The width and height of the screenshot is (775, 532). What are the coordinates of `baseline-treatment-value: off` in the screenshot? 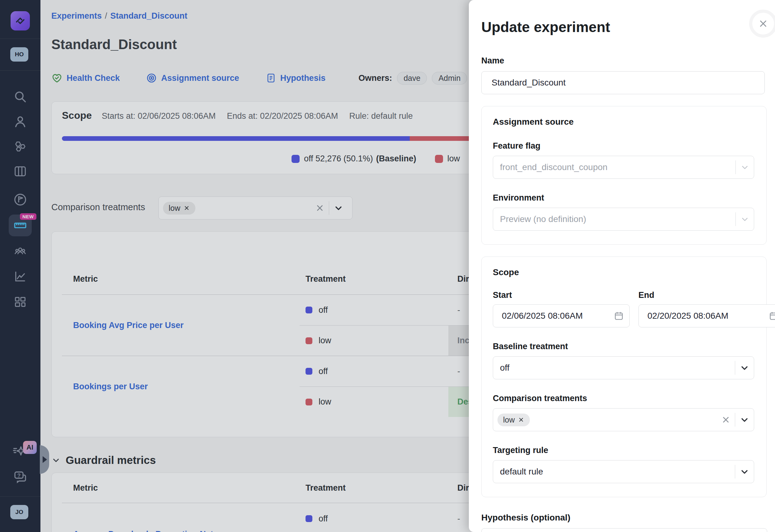 It's located at (505, 368).